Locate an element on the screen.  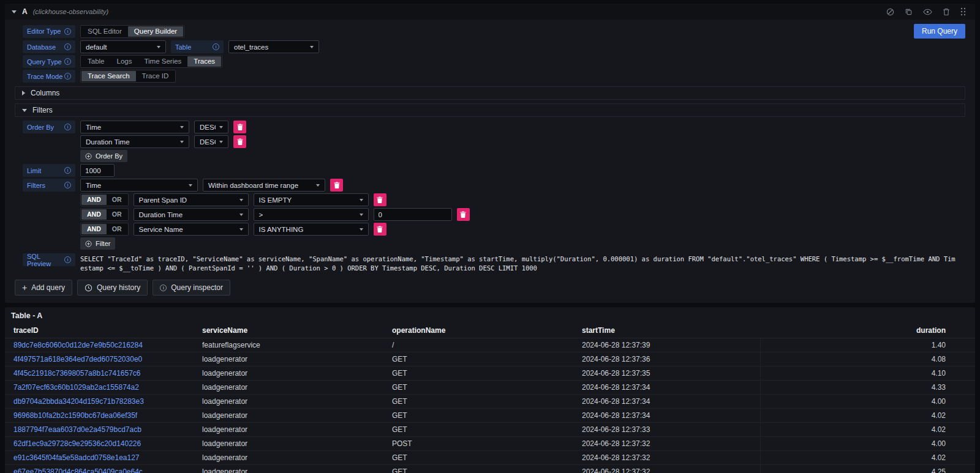
order-by-direction-select-0: DESC is located at coordinates (211, 127).